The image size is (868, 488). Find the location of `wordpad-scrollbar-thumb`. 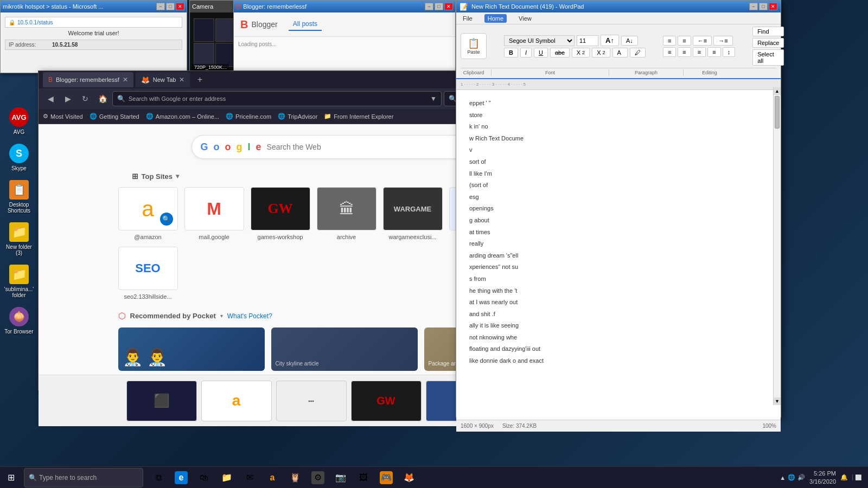

wordpad-scrollbar-thumb is located at coordinates (777, 112).